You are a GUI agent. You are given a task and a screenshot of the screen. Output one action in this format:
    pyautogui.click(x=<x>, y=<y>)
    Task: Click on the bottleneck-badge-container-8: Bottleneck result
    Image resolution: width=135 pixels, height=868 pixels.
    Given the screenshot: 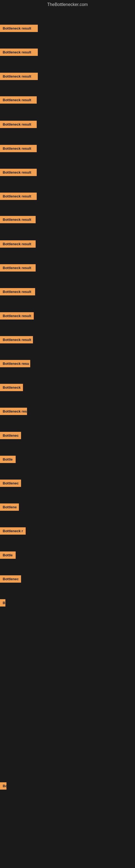 What is the action you would take?
    pyautogui.click(x=18, y=197)
    